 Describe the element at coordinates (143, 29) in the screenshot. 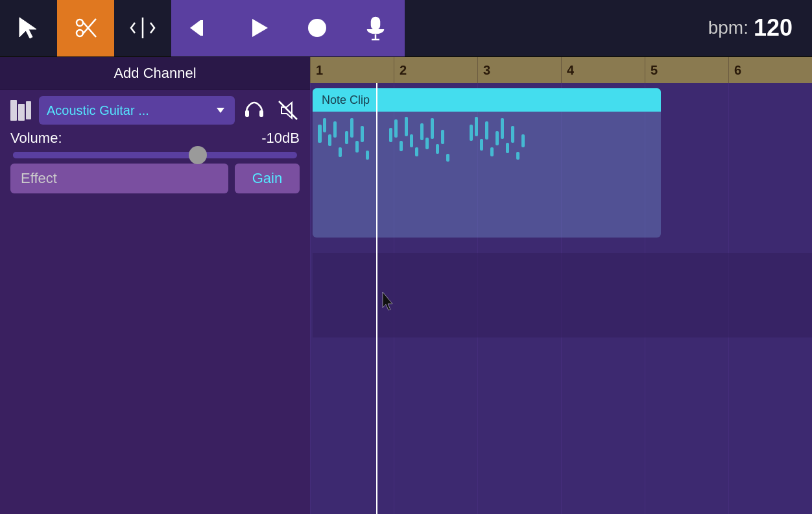

I see `split-tool-button` at that location.